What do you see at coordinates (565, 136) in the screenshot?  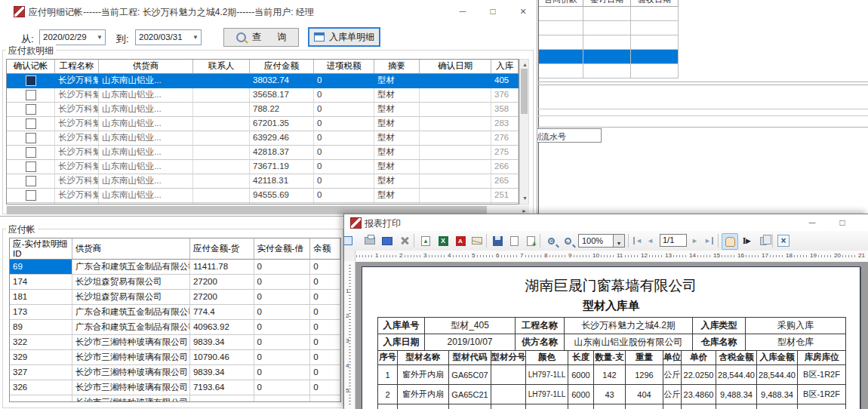 I see `plan-serial-field: 计划流水号` at bounding box center [565, 136].